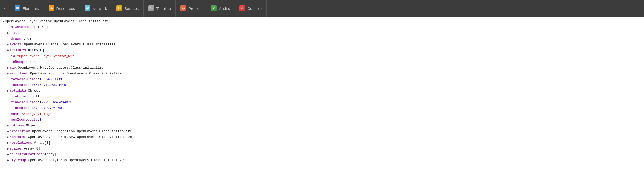 The width and height of the screenshot is (644, 188). I want to click on close-icon: ✕, so click(5, 8).